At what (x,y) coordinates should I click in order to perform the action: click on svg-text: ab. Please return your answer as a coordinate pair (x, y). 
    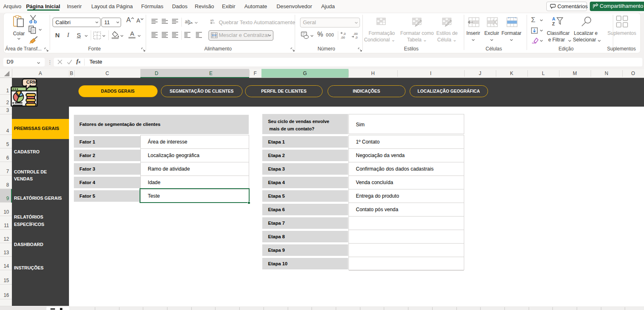
    Looking at the image, I should click on (212, 21).